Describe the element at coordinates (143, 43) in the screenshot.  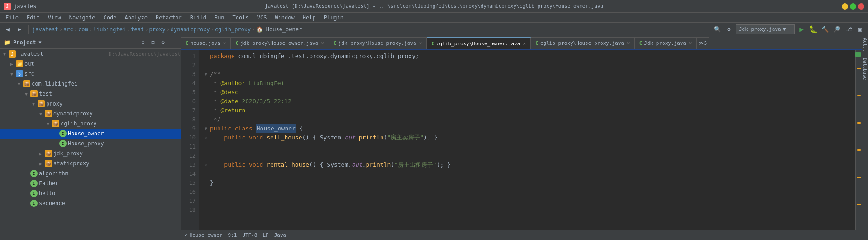
I see `panel-add-button: ⊕` at that location.